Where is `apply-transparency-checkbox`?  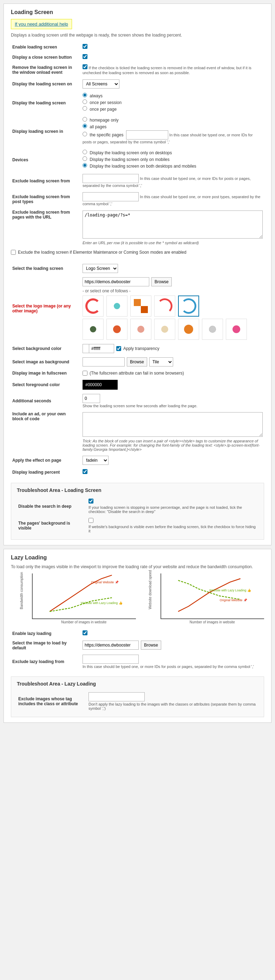
apply-transparency-checkbox is located at coordinates (119, 348).